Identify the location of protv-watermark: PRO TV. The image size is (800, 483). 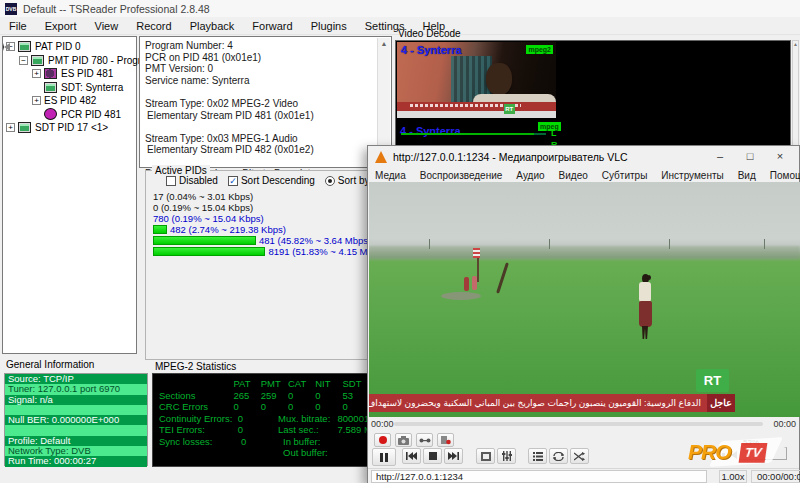
(734, 454).